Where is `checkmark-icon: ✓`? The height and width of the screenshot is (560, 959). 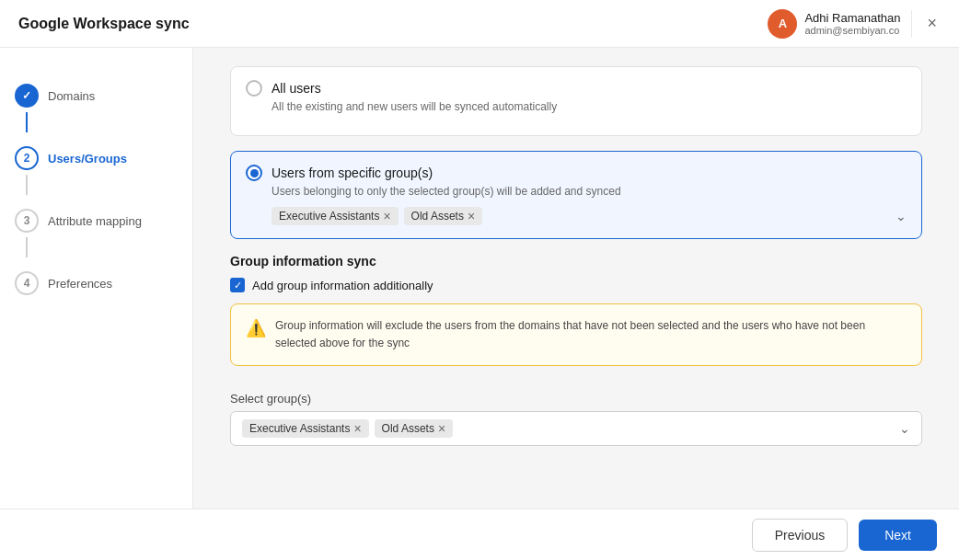 checkmark-icon: ✓ is located at coordinates (27, 96).